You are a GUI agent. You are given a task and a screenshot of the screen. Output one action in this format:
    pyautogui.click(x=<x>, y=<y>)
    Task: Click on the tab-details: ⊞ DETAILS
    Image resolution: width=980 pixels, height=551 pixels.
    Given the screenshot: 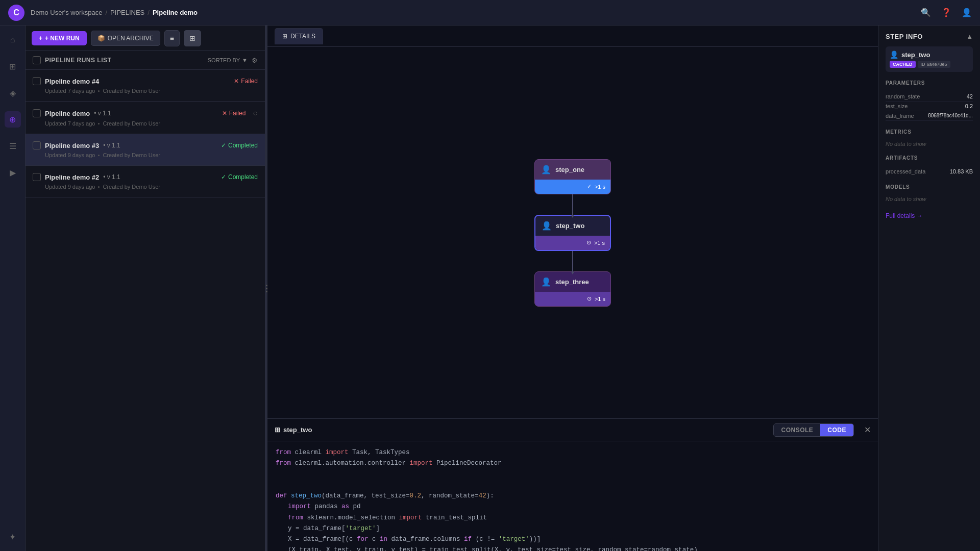 What is the action you would take?
    pyautogui.click(x=299, y=36)
    